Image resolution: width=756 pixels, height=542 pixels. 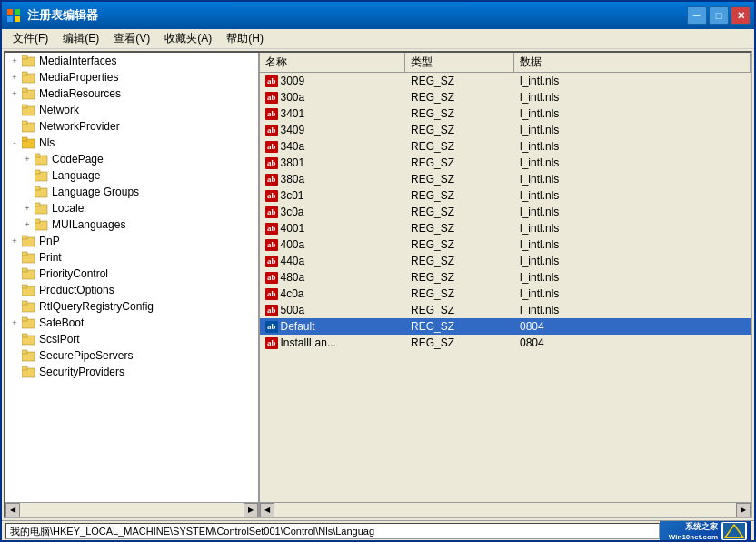 I want to click on registry-row: abDefaultREG_SZ0804, so click(x=505, y=326).